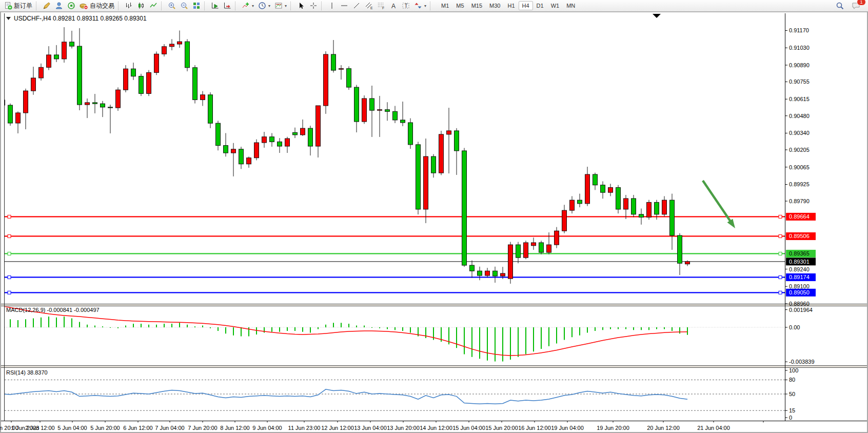 The height and width of the screenshot is (433, 868). What do you see at coordinates (184, 6) in the screenshot?
I see `zoom-out-button` at bounding box center [184, 6].